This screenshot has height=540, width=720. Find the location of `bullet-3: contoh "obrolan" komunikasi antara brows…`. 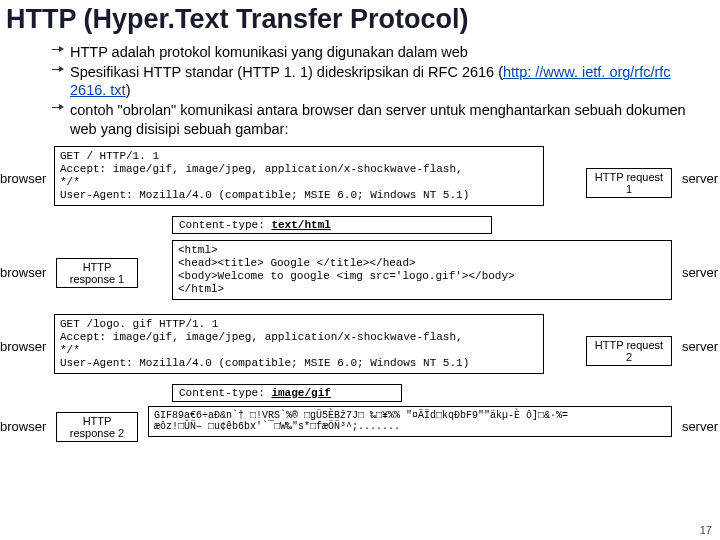

bullet-3: contoh "obrolan" komunikasi antara brows… is located at coordinates (390, 119).